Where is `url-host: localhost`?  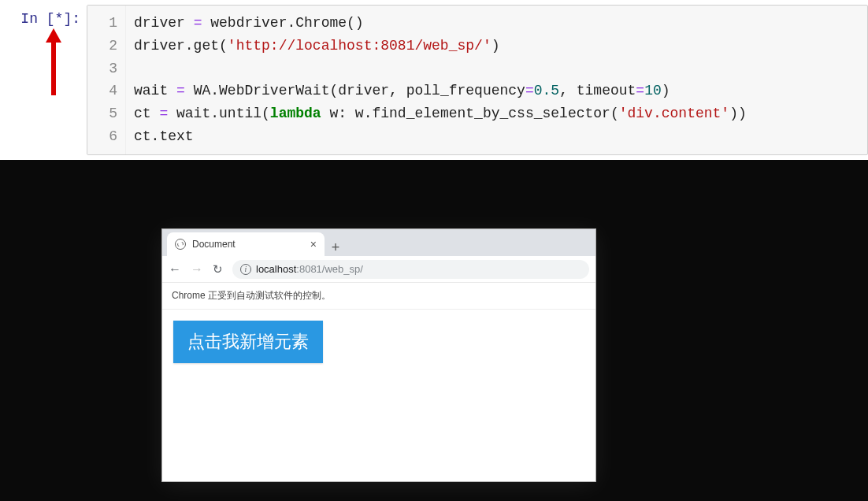
url-host: localhost is located at coordinates (276, 269).